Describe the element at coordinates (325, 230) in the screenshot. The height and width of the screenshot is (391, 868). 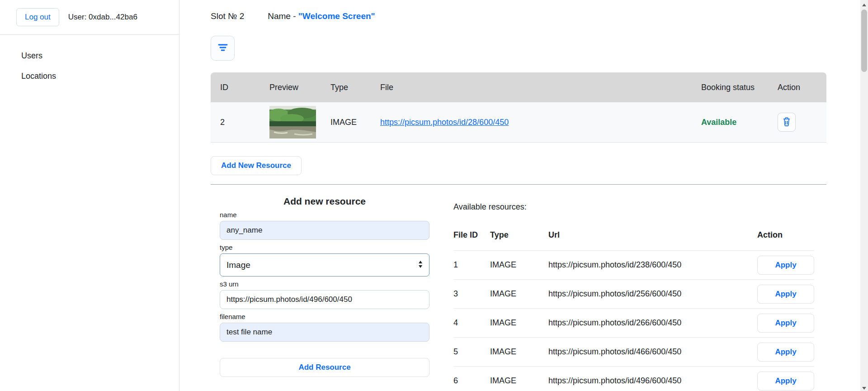
I see `name-input` at that location.